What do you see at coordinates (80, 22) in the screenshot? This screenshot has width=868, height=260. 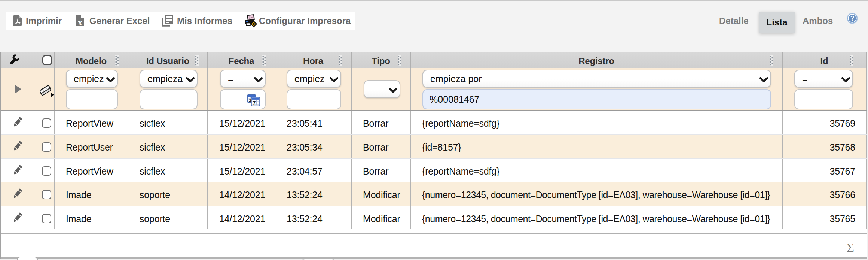 I see `svg-text: x` at bounding box center [80, 22].